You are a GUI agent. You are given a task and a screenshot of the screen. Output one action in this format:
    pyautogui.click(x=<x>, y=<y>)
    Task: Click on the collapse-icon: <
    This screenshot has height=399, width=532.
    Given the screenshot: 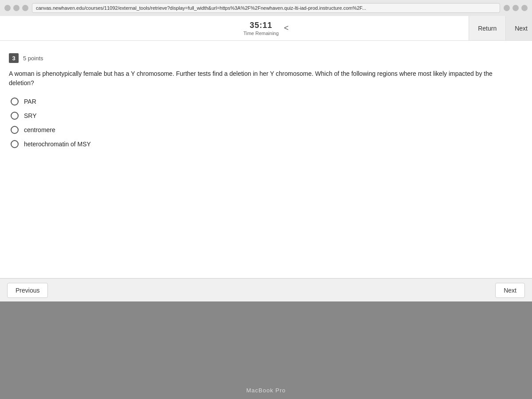 What is the action you would take?
    pyautogui.click(x=286, y=28)
    